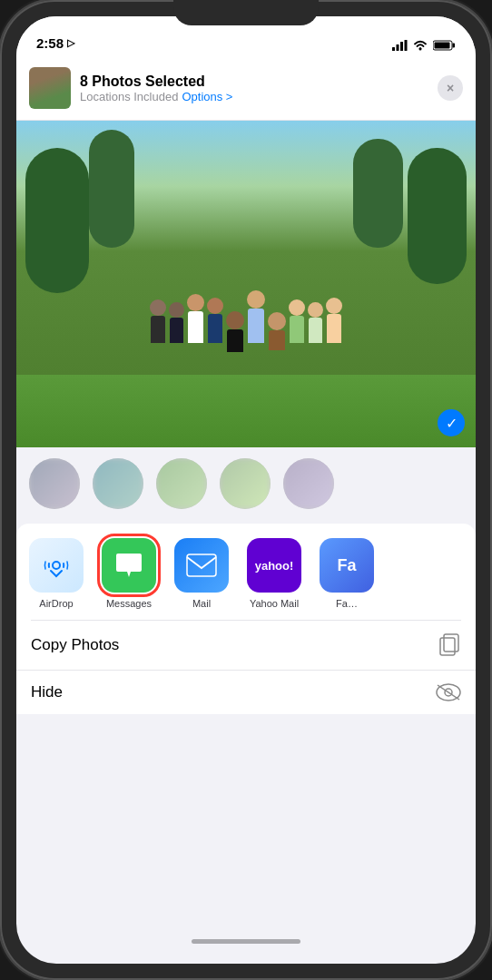 This screenshot has width=492, height=980. I want to click on close-button: ×, so click(450, 88).